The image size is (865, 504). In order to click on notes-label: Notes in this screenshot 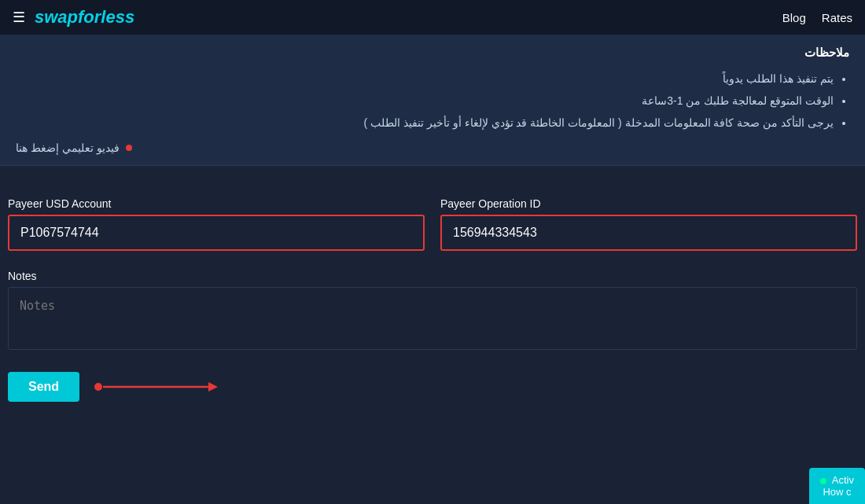, I will do `click(432, 276)`.